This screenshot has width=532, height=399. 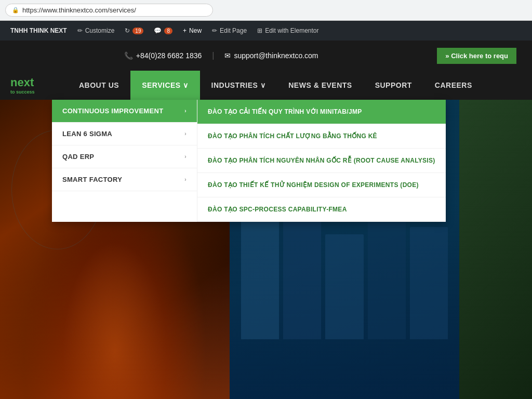 What do you see at coordinates (158, 31) in the screenshot?
I see `comments-icon: 💬` at bounding box center [158, 31].